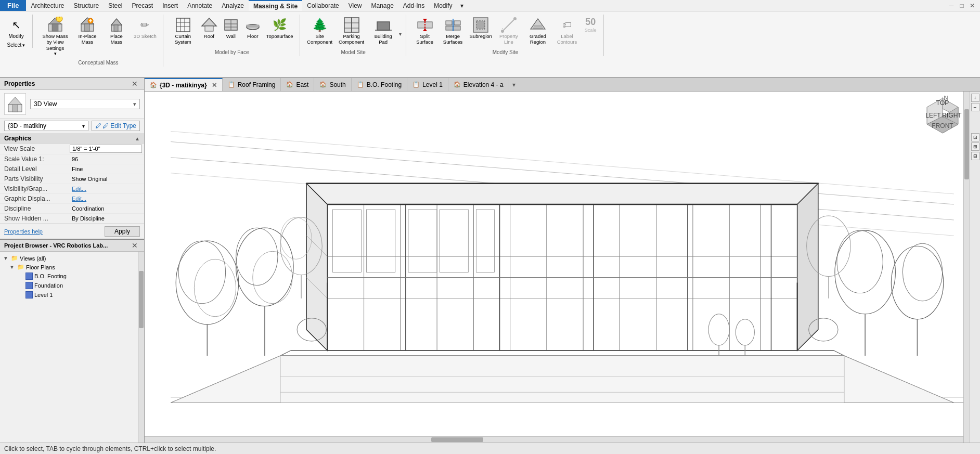 The height and width of the screenshot is (454, 980). I want to click on menu-dropdown-arrow: ▾, so click(462, 5).